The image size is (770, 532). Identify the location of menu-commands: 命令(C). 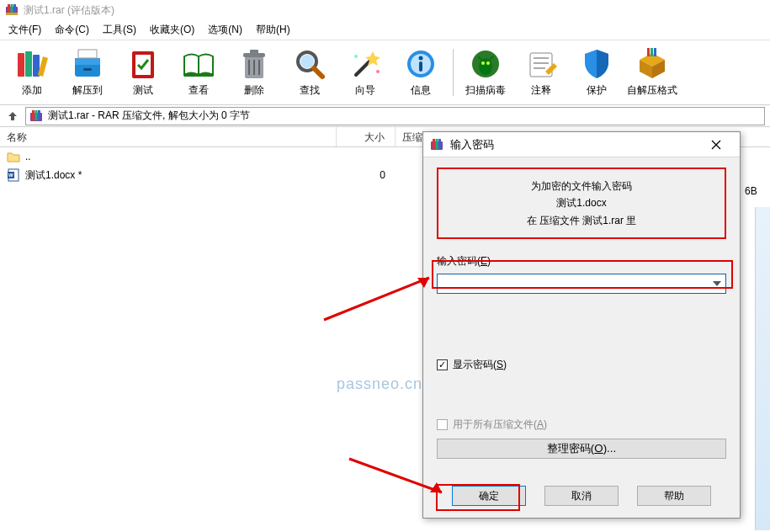
(72, 30).